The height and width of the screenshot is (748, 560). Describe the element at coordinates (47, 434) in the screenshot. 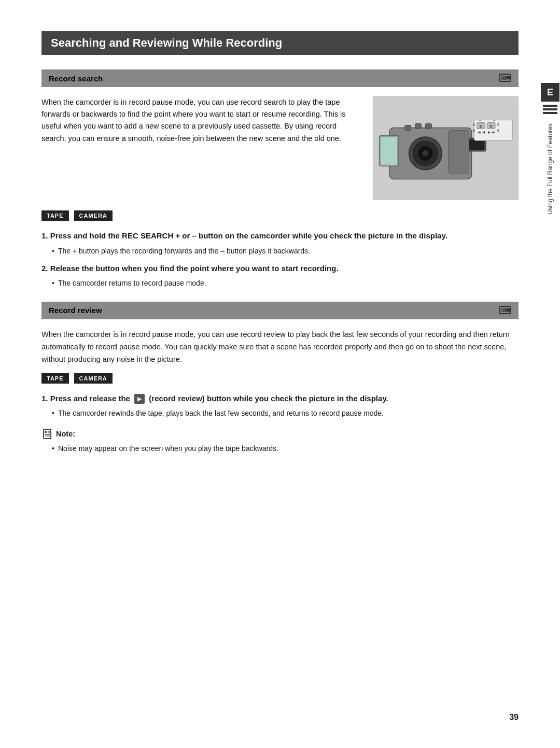

I see `note-icon` at that location.